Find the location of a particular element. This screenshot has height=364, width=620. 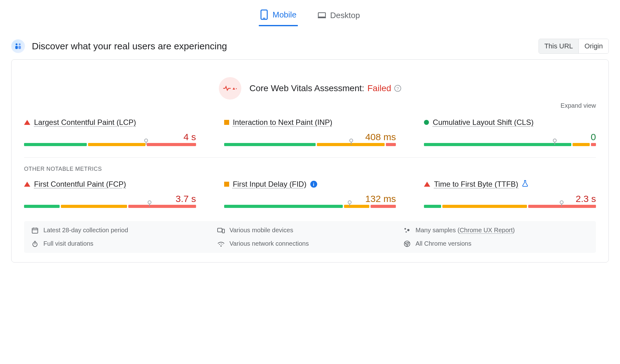

footer-samples: Many samples (Chrome UX Report) is located at coordinates (496, 230).